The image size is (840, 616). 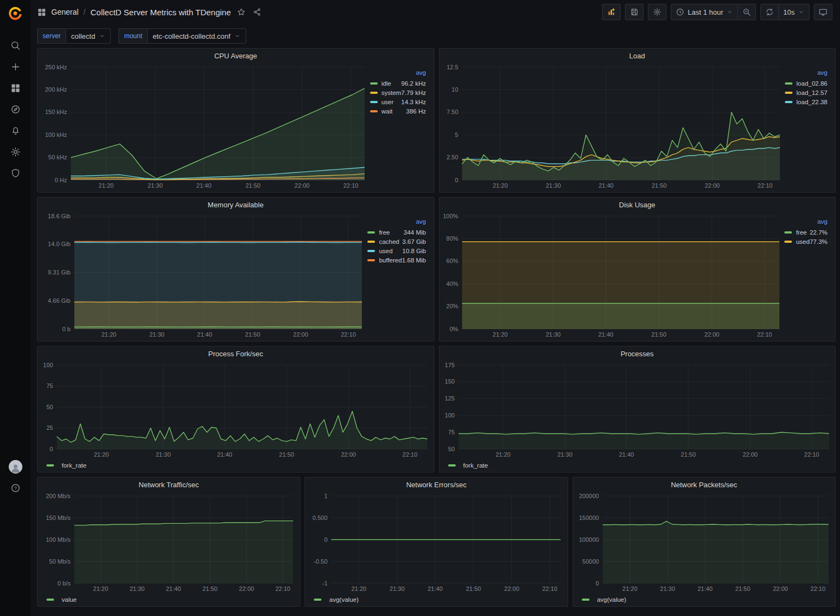 What do you see at coordinates (321, 561) in the screenshot?
I see `svg-text: -0.50` at bounding box center [321, 561].